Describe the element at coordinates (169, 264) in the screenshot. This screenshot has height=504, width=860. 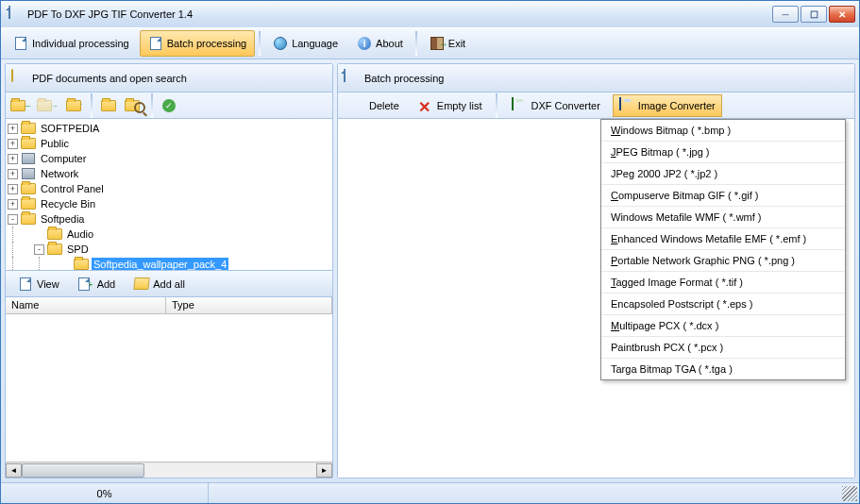
I see `tree-item: Softpedia_wallpaper_pack_4` at that location.